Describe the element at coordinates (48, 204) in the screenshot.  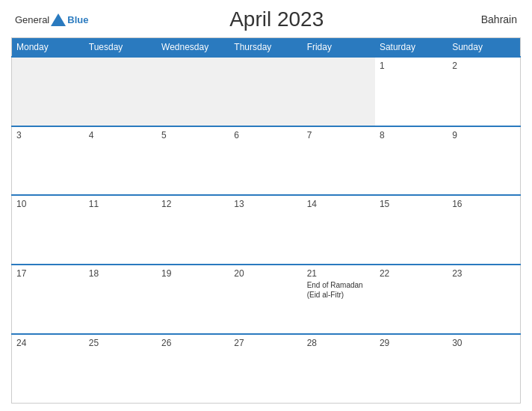
I see `day-number: 10` at that location.